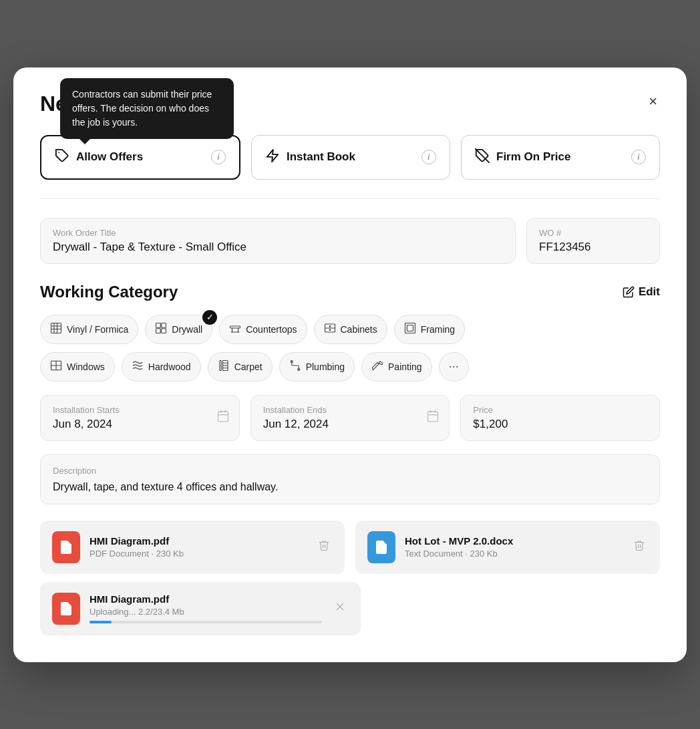 The height and width of the screenshot is (729, 700). I want to click on installation-starts-field: Installation Starts Jun 8, 2024, so click(140, 418).